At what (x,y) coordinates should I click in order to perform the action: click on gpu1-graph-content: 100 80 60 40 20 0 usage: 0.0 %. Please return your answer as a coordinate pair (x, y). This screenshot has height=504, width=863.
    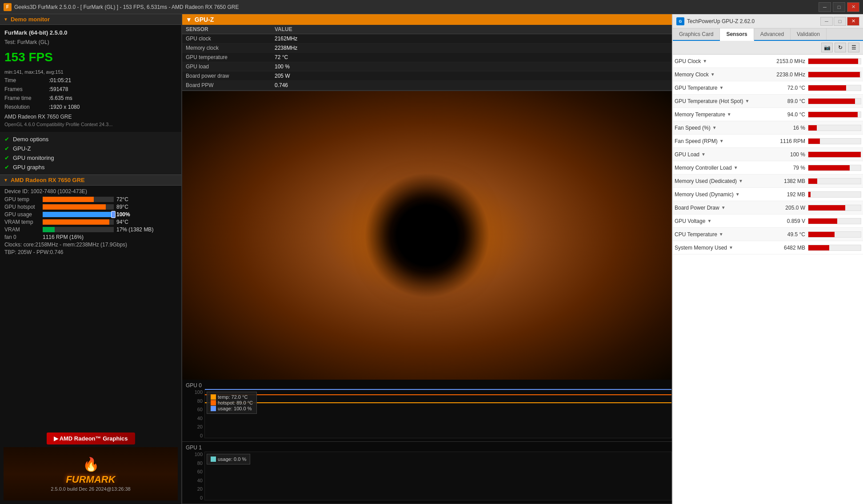
    Looking at the image, I should click on (427, 476).